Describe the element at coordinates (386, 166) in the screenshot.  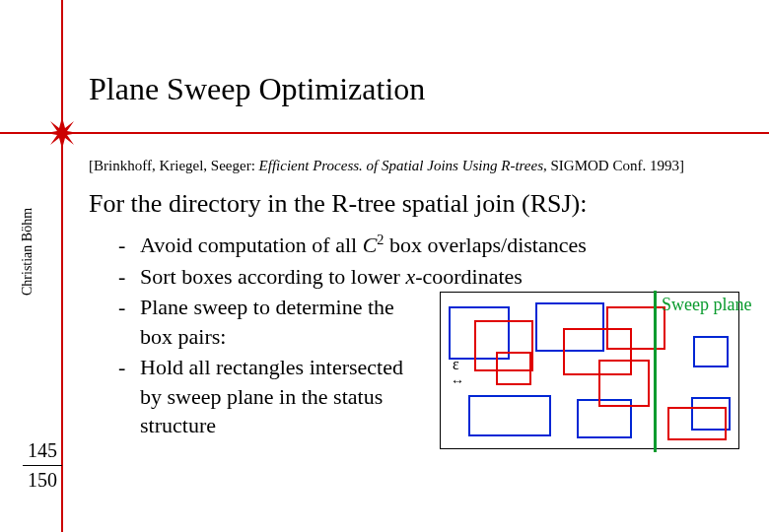
I see `citation: [Brinkhoff, Kriegel, Seeger: Efficient P…` at that location.